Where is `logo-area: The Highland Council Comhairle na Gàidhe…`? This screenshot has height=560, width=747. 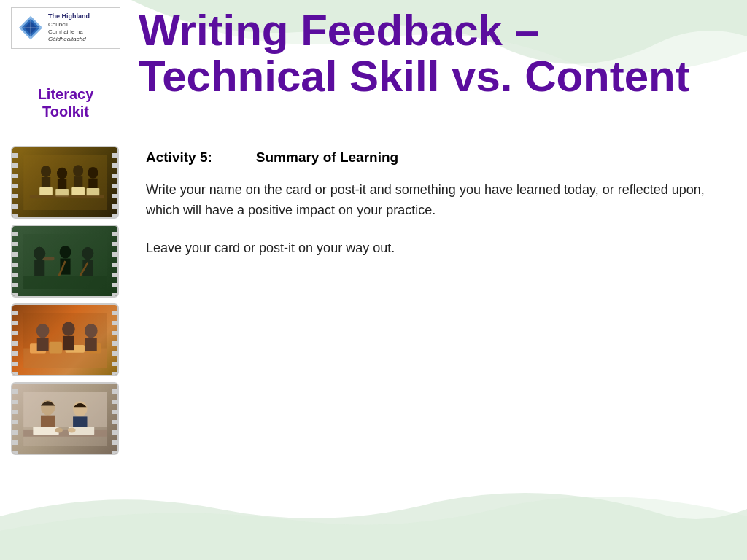
logo-area: The Highland Council Comhairle na Gàidhe… is located at coordinates (66, 64).